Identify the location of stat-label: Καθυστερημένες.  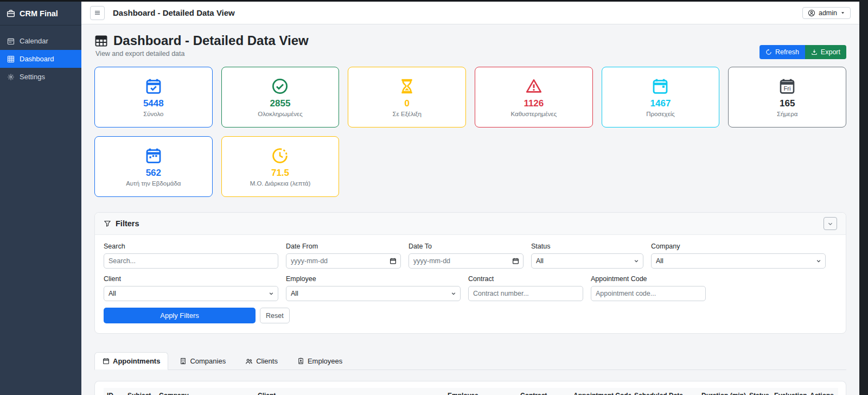
(534, 114).